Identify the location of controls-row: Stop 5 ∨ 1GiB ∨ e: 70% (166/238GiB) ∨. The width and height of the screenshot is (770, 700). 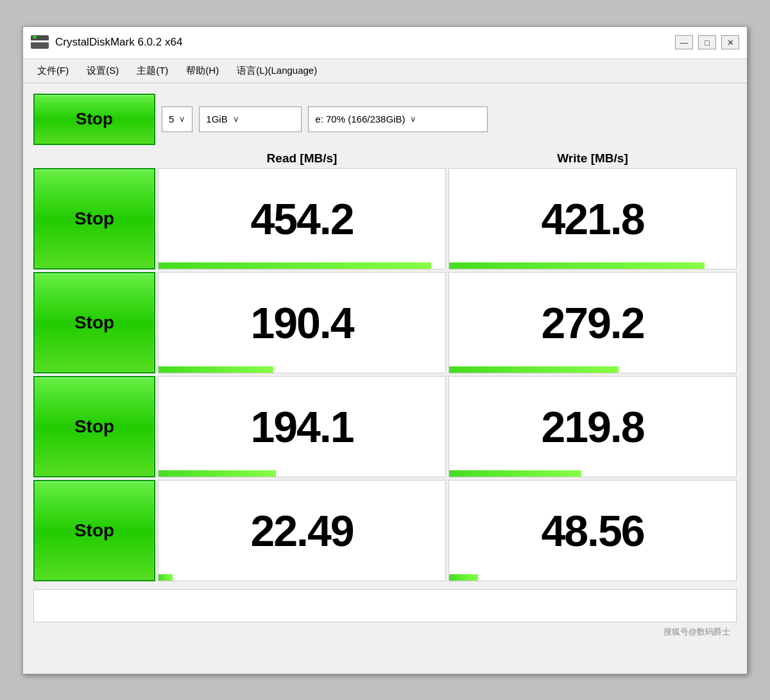
(385, 119).